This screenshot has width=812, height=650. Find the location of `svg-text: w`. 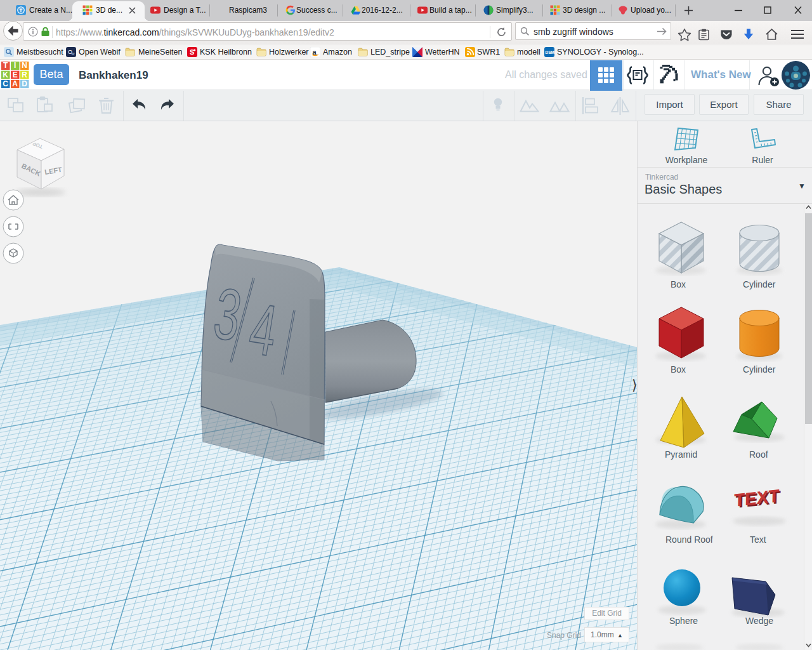

svg-text: w is located at coordinates (74, 53).